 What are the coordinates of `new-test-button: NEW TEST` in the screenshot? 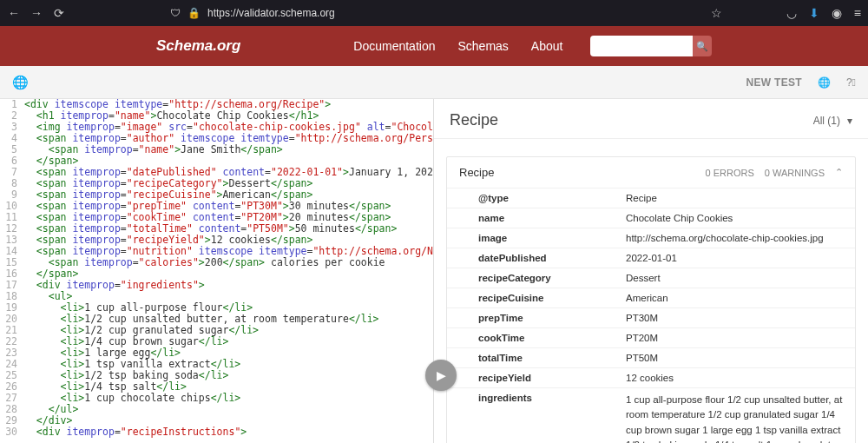 It's located at (774, 83).